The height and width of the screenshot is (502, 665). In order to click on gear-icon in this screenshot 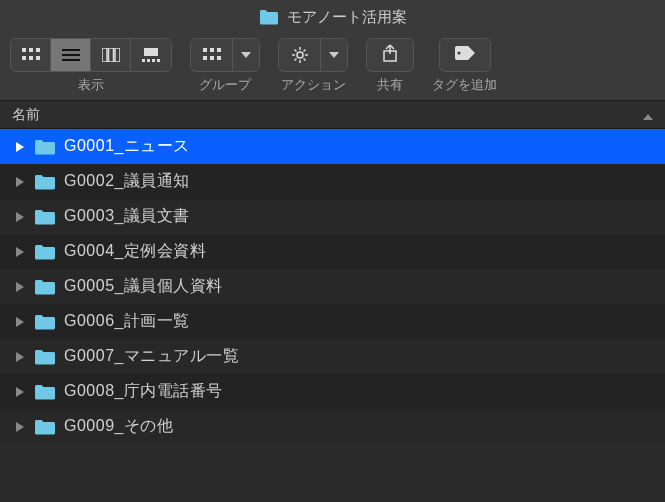, I will do `click(300, 55)`.